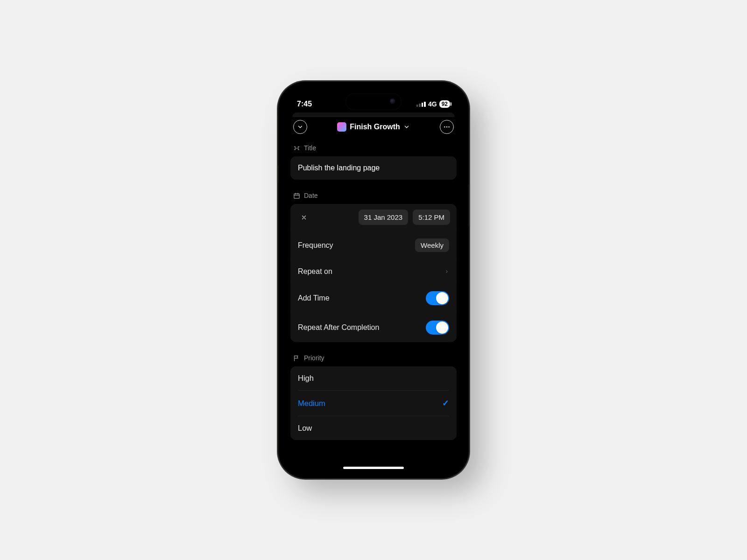  I want to click on project-avatar, so click(342, 127).